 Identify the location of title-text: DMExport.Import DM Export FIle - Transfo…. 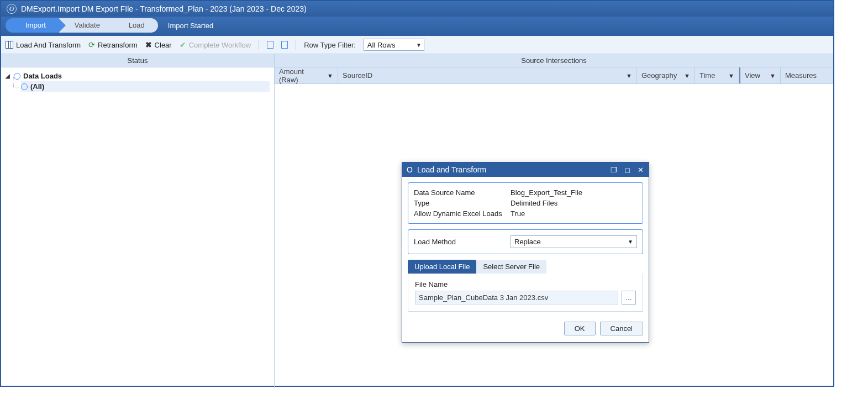
(164, 9).